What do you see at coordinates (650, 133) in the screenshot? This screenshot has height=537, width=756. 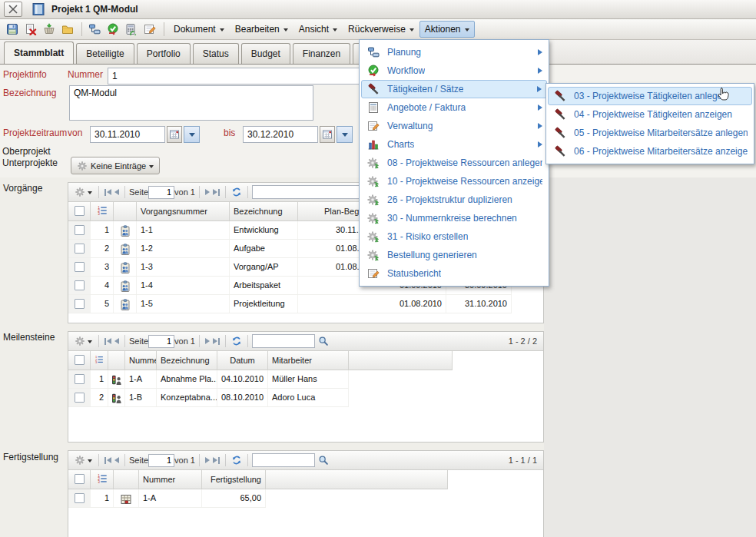 I see `submenu-item-05-mitarbeitersaetze-anlegen: 05 - Projektweise Mitarbeitersätze anleg…` at bounding box center [650, 133].